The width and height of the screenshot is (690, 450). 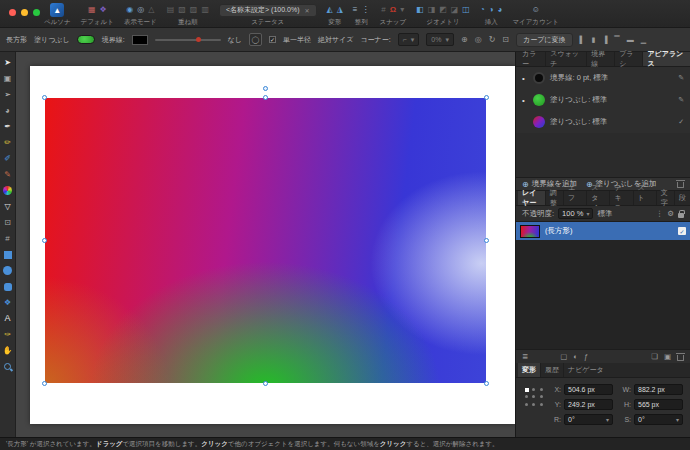 What do you see at coordinates (492, 10) in the screenshot?
I see `insert-on-top-icon: ◑` at bounding box center [492, 10].